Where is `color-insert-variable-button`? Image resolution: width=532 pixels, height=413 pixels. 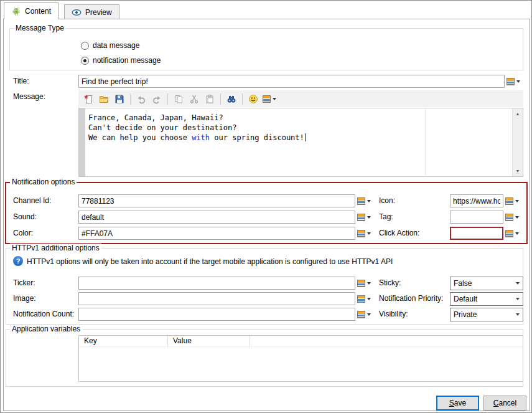 color-insert-variable-button is located at coordinates (366, 234).